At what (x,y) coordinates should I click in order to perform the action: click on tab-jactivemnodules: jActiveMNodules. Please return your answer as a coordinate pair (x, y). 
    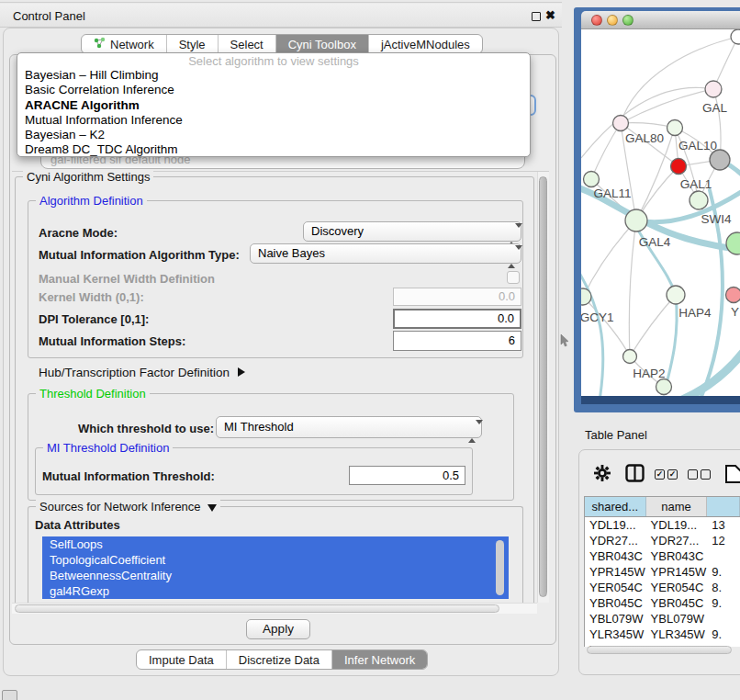
    Looking at the image, I should click on (426, 44).